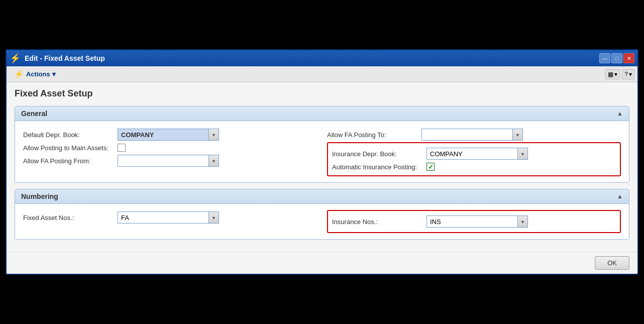 This screenshot has height=324, width=644. What do you see at coordinates (629, 58) in the screenshot?
I see `close-button: ✕` at bounding box center [629, 58].